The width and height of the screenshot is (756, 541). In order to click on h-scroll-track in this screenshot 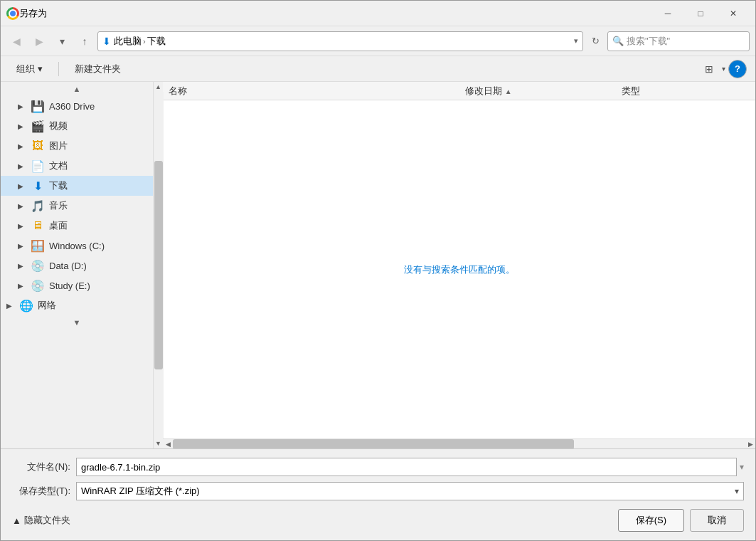, I will do `click(459, 444)`.